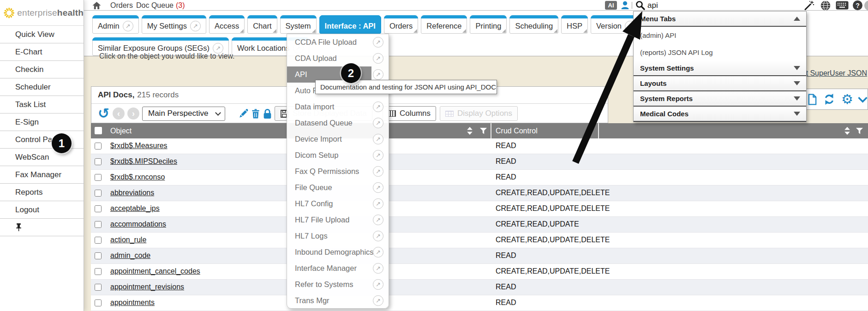  What do you see at coordinates (720, 68) in the screenshot?
I see `section-system-settings: System Settings` at bounding box center [720, 68].